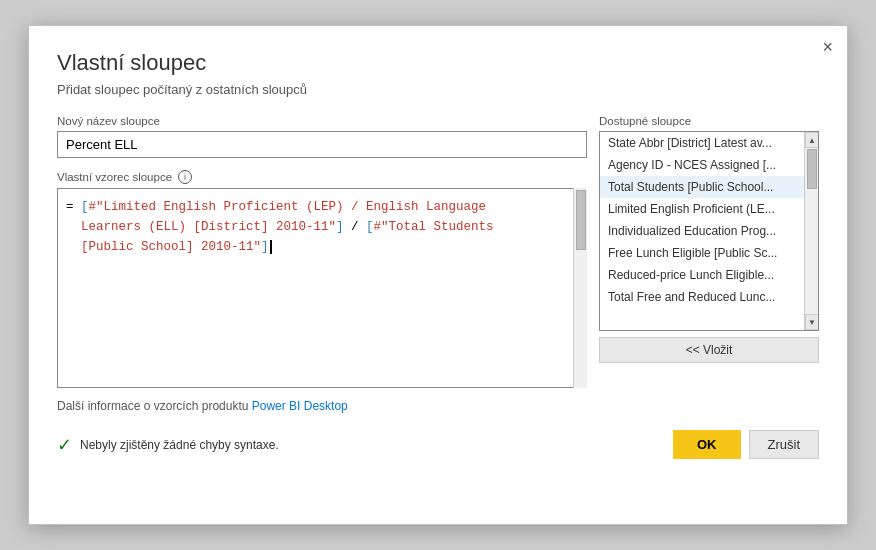 The width and height of the screenshot is (876, 550). Describe the element at coordinates (180, 445) in the screenshot. I see `status-text: Nebyly zjištěny žádné chyby syntaxe.` at that location.